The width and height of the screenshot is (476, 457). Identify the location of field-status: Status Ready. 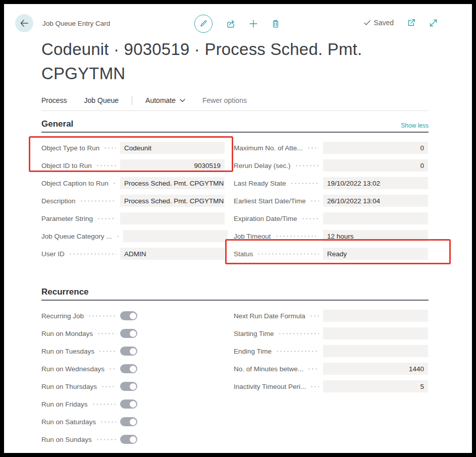
(331, 254).